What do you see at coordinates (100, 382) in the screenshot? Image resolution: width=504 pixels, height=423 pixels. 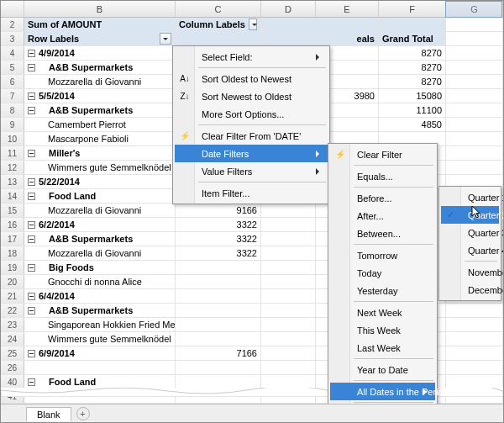 I see `cell: Food Land` at bounding box center [100, 382].